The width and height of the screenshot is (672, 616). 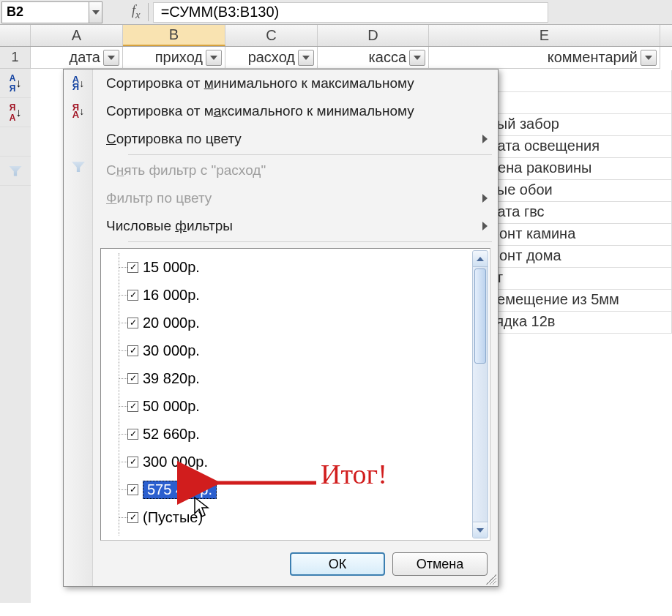 I want to click on select-all-corner, so click(x=15, y=35).